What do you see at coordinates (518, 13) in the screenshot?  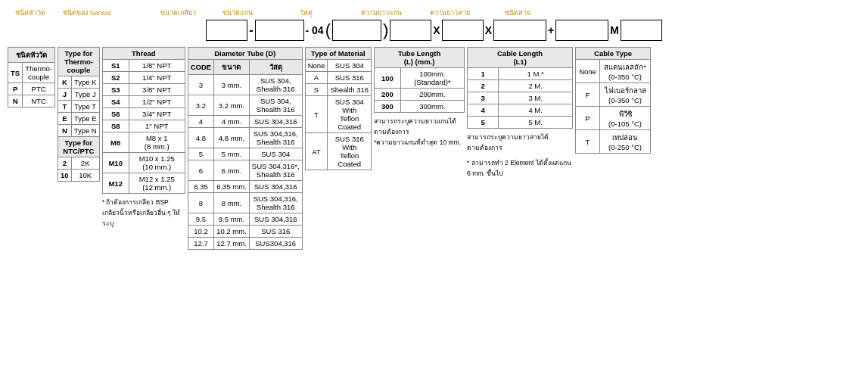 I see `label-cable-type: ชนิดสาย` at bounding box center [518, 13].